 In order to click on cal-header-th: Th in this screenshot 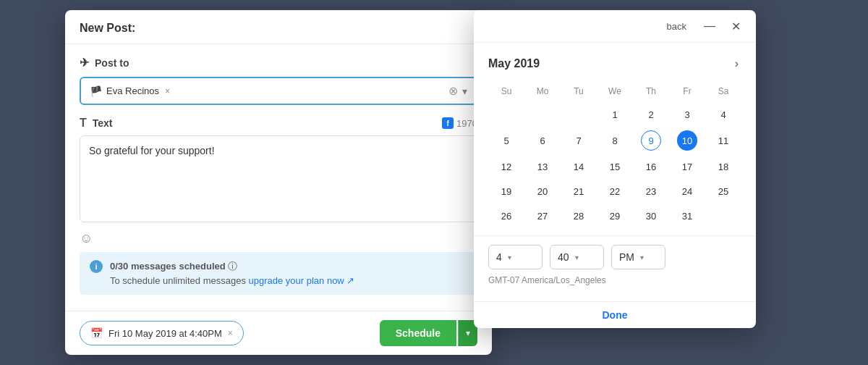, I will do `click(651, 93)`.